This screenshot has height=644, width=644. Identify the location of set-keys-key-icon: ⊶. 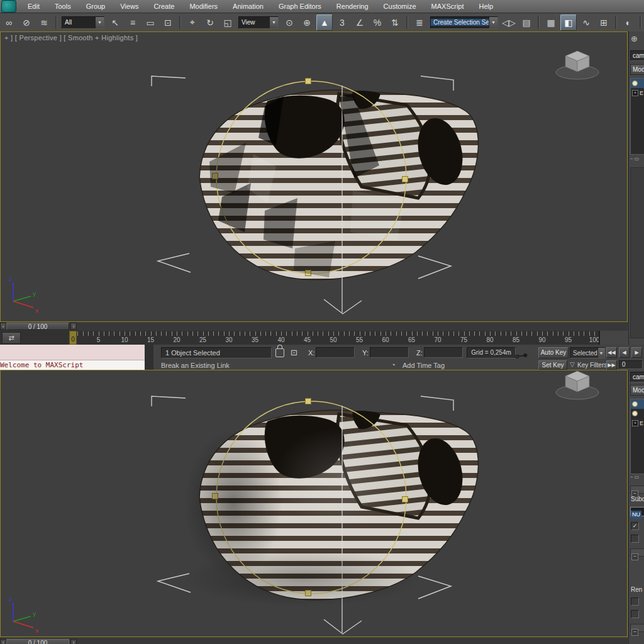
(525, 357).